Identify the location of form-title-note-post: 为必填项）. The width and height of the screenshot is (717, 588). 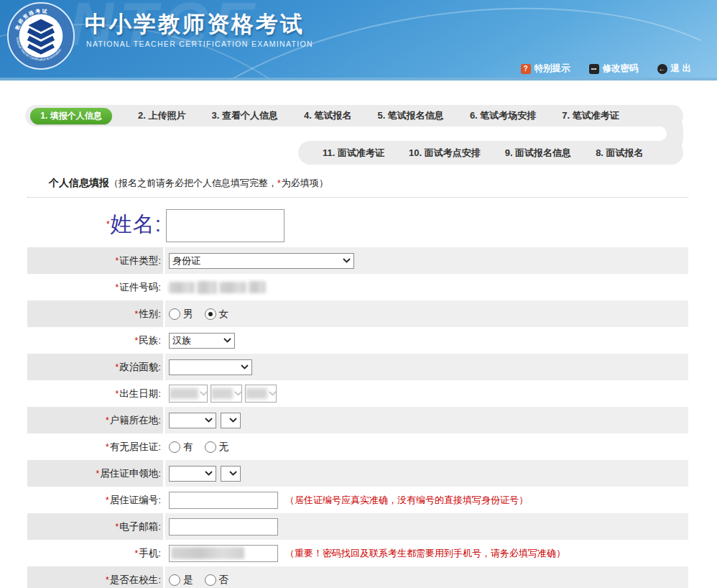
(305, 183).